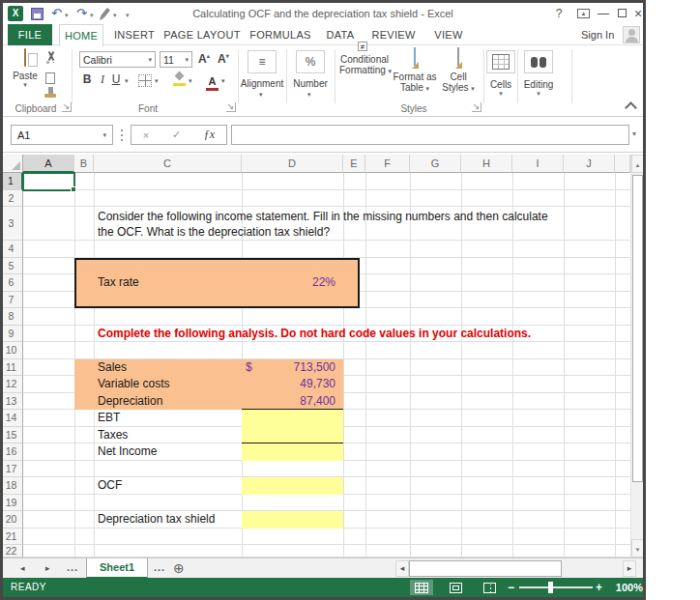  What do you see at coordinates (634, 133) in the screenshot?
I see `expand-formula-bar-icon: ▾` at bounding box center [634, 133].